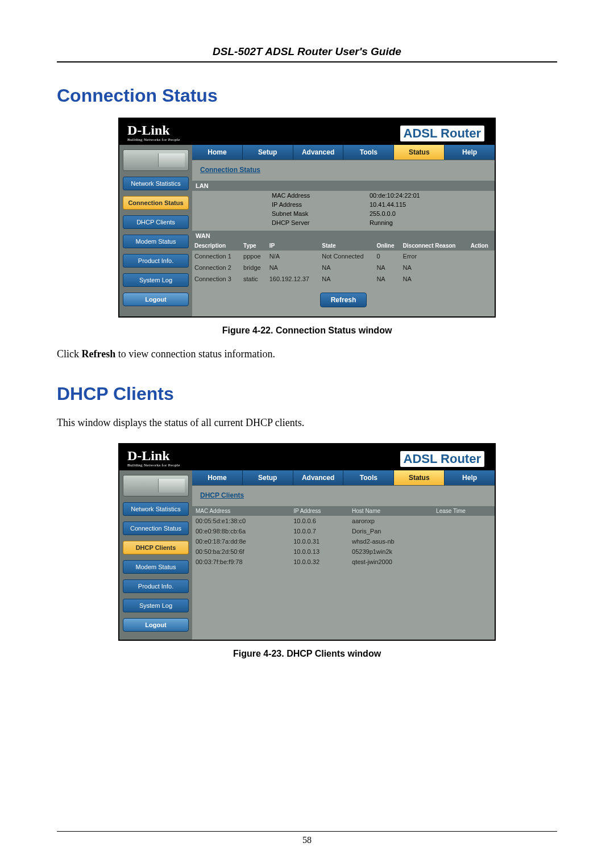 The image size is (614, 868). What do you see at coordinates (293, 256) in the screenshot?
I see `wan-cell-ip: N/A` at bounding box center [293, 256].